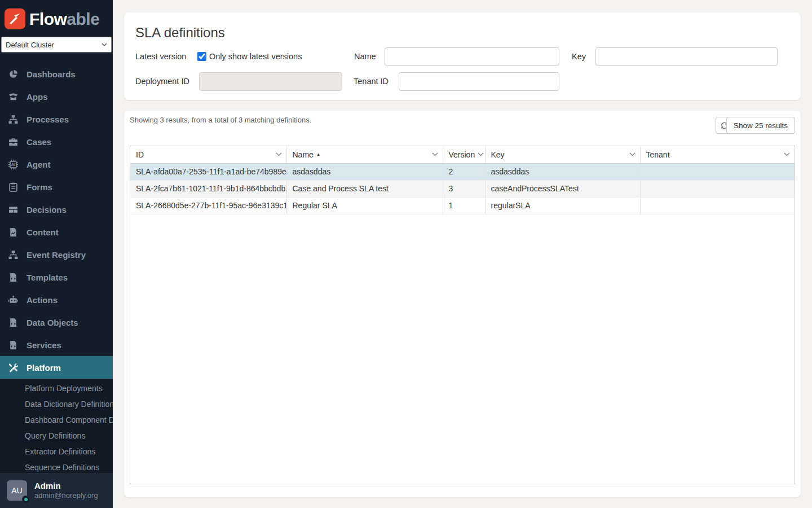 The width and height of the screenshot is (812, 508). What do you see at coordinates (462, 172) in the screenshot?
I see `table-row: SLA-afda00a7-2535-11f1-a1ad-be74b989e...…` at bounding box center [462, 172].